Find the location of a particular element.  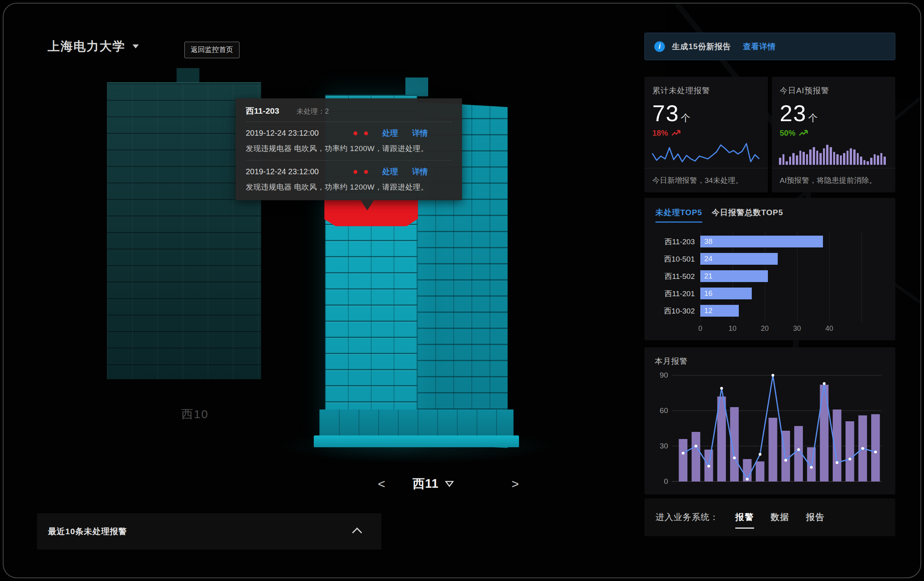

business-system-bar: 进入业务系统： 报警 数据 报告 is located at coordinates (770, 517).